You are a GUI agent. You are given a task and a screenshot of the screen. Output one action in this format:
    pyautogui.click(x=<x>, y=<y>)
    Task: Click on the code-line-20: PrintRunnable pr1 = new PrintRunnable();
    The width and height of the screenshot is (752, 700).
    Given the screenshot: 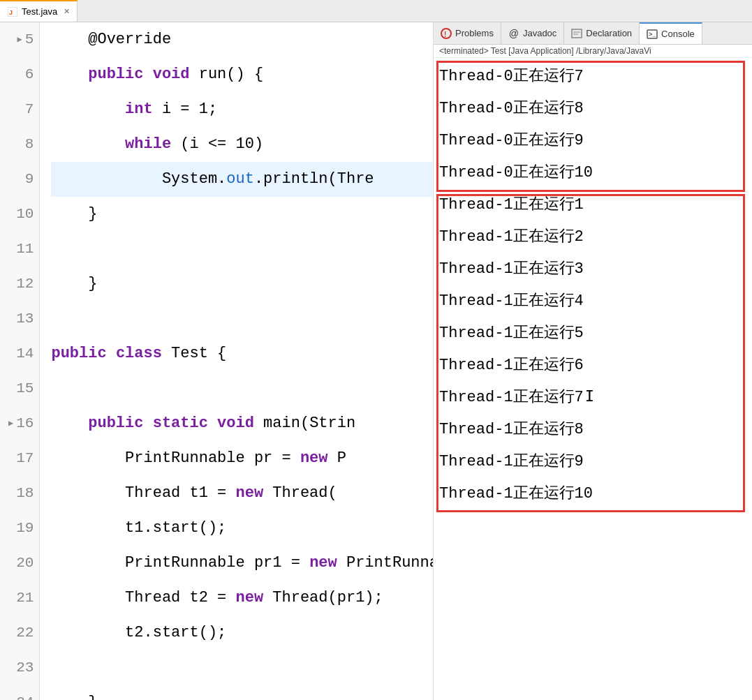 What is the action you would take?
    pyautogui.click(x=242, y=563)
    